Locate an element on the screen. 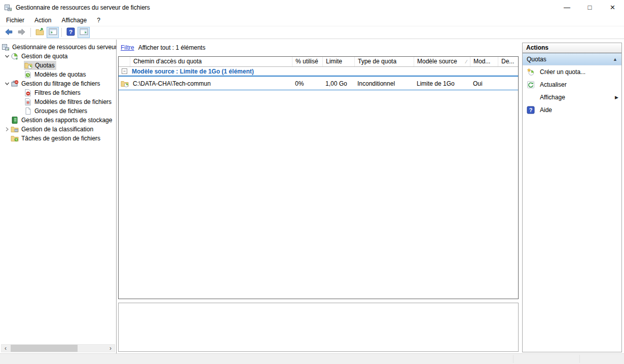 The image size is (624, 364). column-header-icon is located at coordinates (124, 62).